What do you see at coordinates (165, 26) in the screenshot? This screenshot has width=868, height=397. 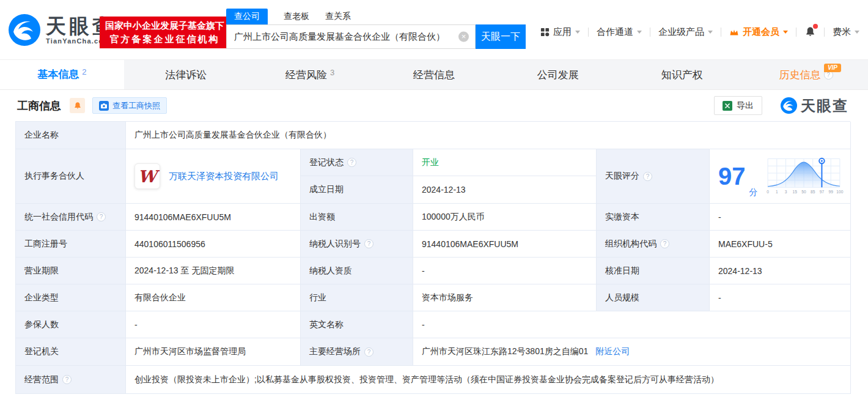 I see `gov-badge-line1: 国家中小企业发展子基金旗下` at bounding box center [165, 26].